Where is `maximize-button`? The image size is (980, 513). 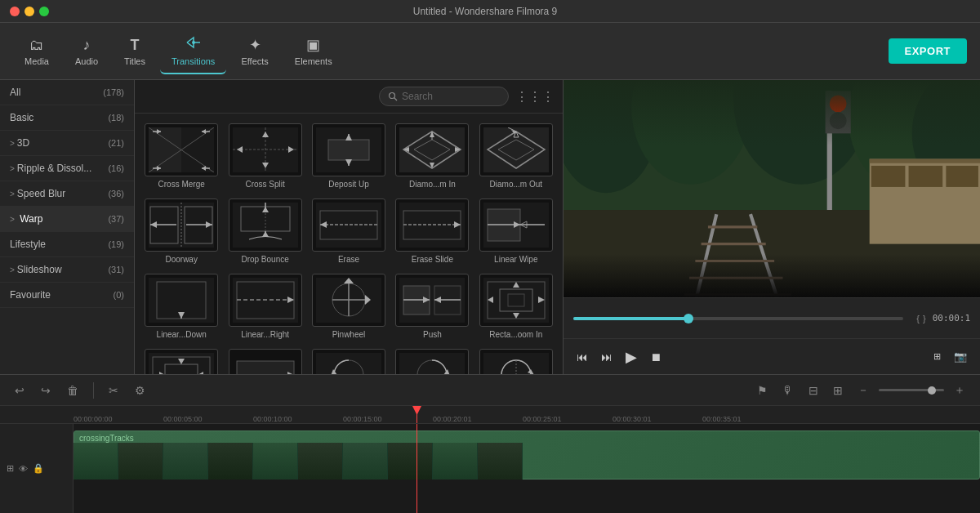
maximize-button is located at coordinates (44, 11).